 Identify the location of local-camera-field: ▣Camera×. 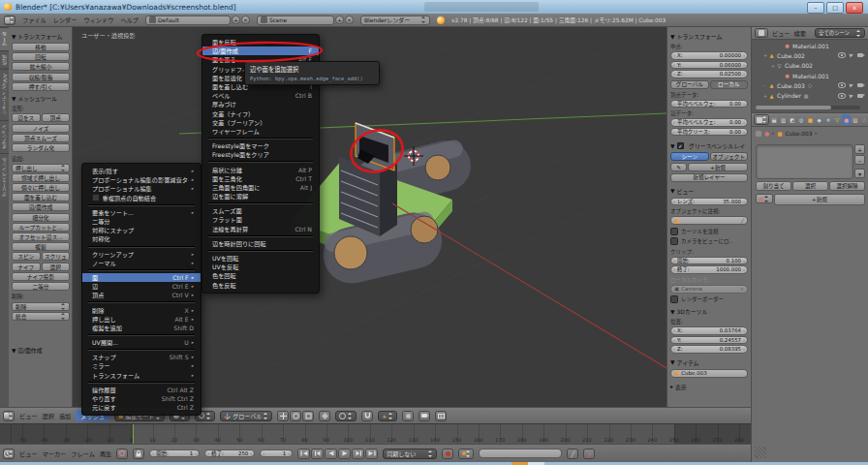
(709, 289).